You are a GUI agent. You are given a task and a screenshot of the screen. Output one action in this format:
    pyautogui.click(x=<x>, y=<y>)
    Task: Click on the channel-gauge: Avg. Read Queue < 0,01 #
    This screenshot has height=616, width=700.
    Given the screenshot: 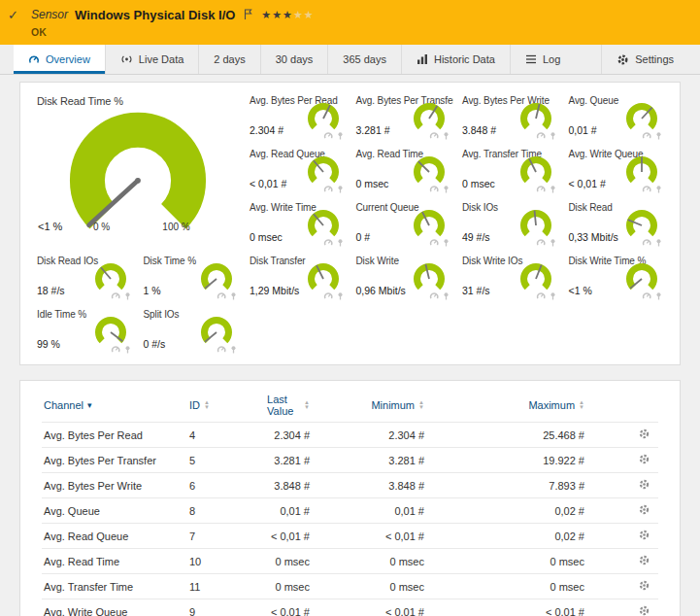 What is the action you would take?
    pyautogui.click(x=297, y=170)
    